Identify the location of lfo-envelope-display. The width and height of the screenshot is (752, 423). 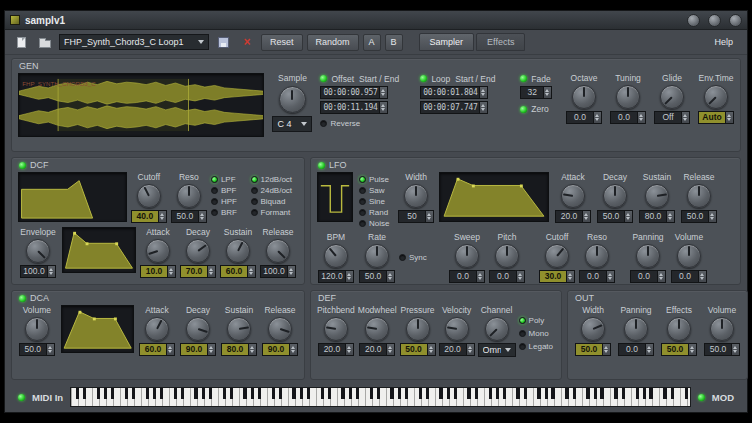
(494, 197).